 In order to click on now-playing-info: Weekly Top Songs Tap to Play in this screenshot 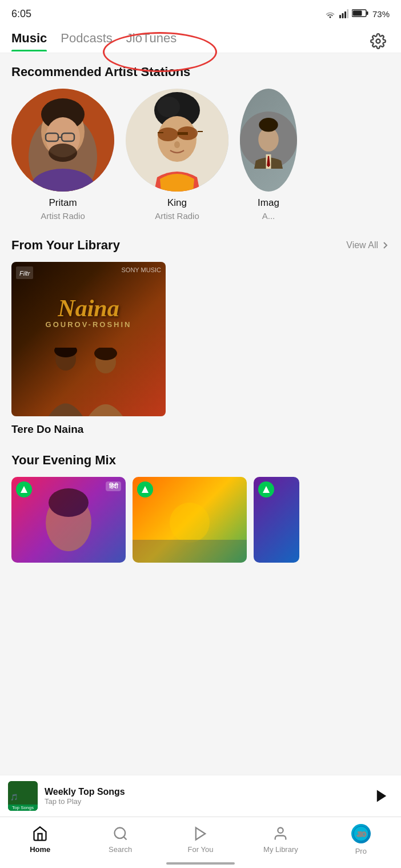, I will do `click(204, 796)`.